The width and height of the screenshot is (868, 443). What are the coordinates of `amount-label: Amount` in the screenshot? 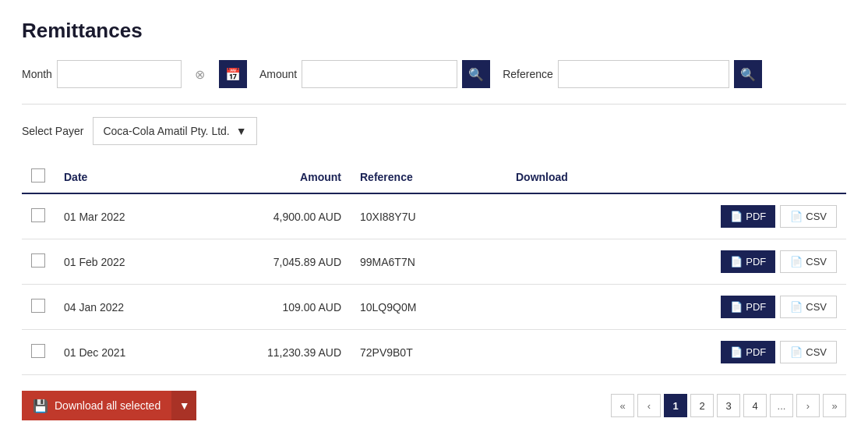 It's located at (278, 74).